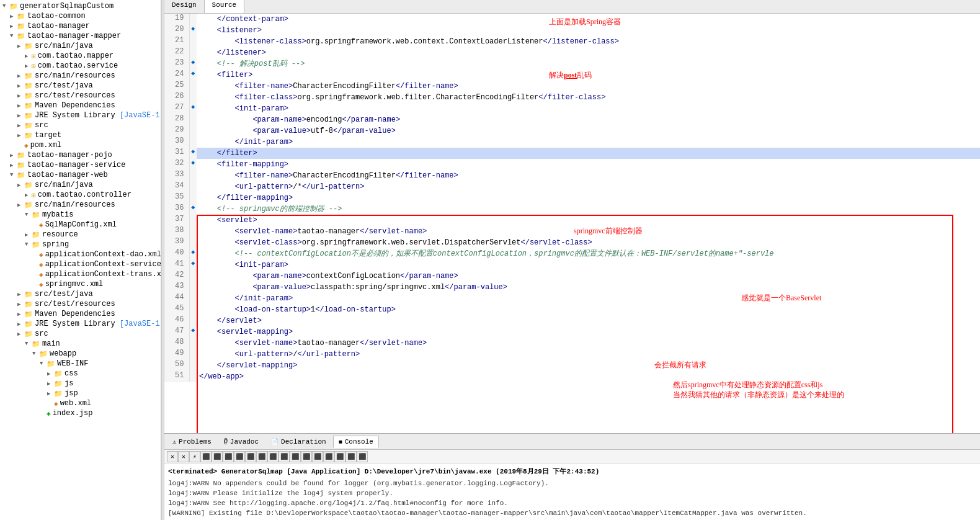  I want to click on line-content: <!-- contextConfigLocation不是必须的，如果不配置con…, so click(588, 254).